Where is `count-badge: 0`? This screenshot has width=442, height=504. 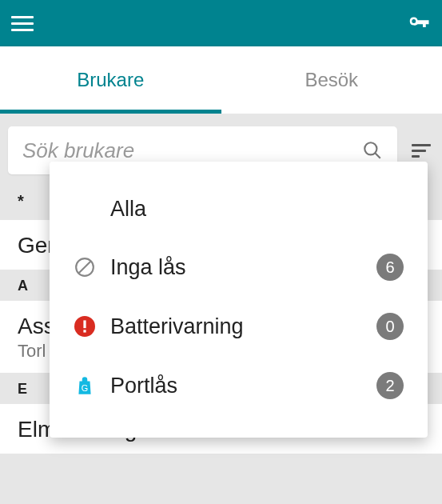
count-badge: 0 is located at coordinates (390, 326).